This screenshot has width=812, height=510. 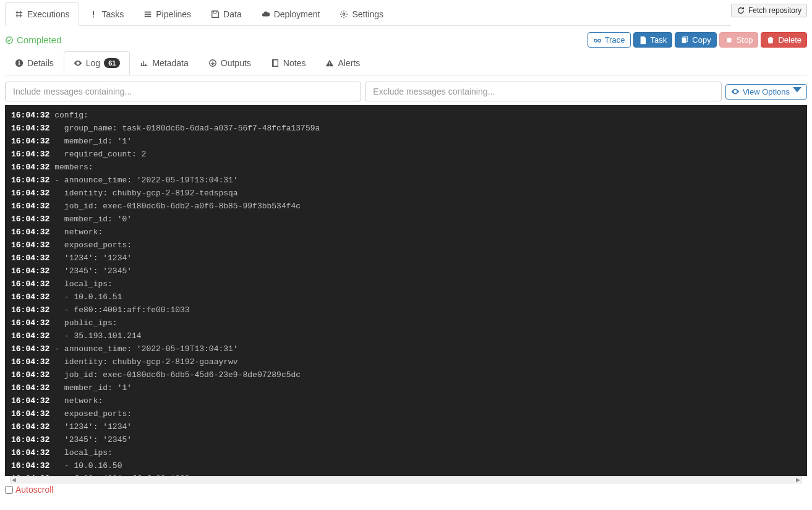 What do you see at coordinates (609, 40) in the screenshot?
I see `trace-button: Trace` at bounding box center [609, 40].